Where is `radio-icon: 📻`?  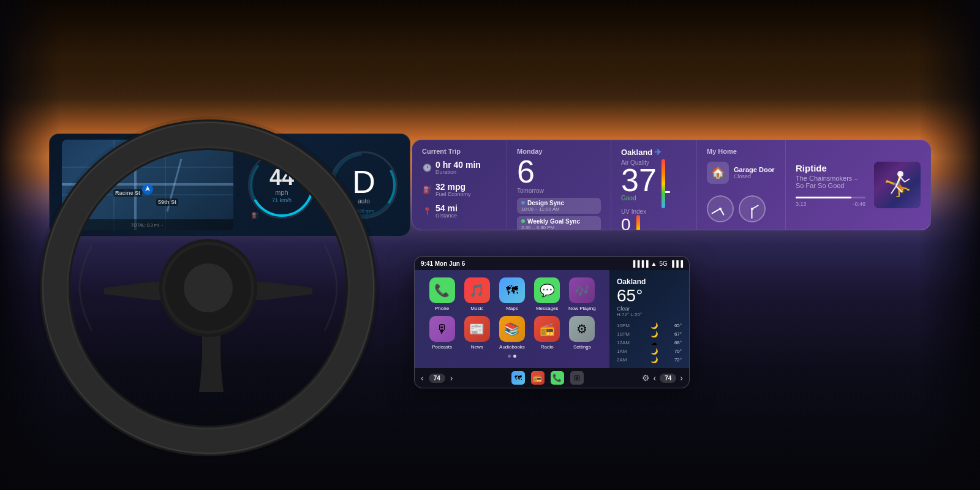 radio-icon: 📻 is located at coordinates (547, 329).